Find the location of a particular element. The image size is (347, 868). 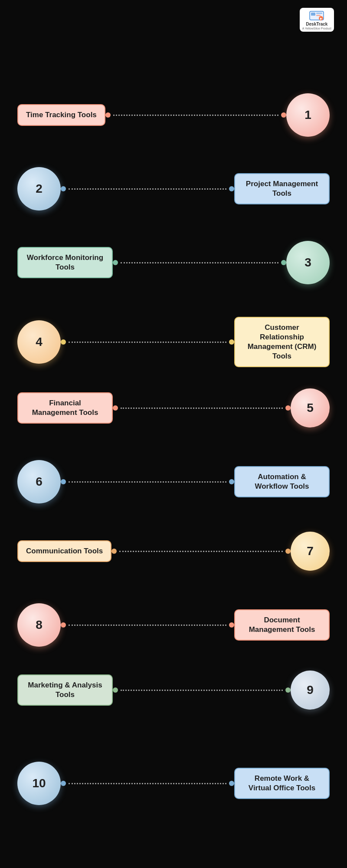

label-1: Time Tracking Tools is located at coordinates (62, 115).